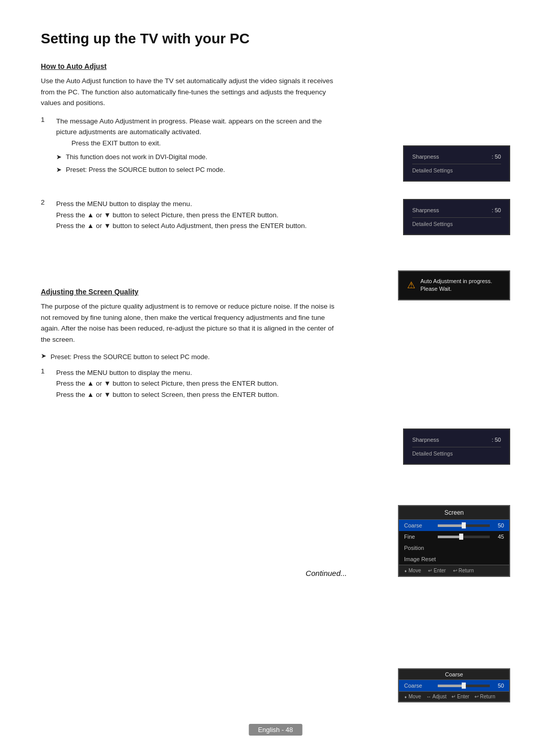  What do you see at coordinates (137, 157) in the screenshot?
I see `arrow-text-1: This function does not work in DVI-Digit…` at bounding box center [137, 157].